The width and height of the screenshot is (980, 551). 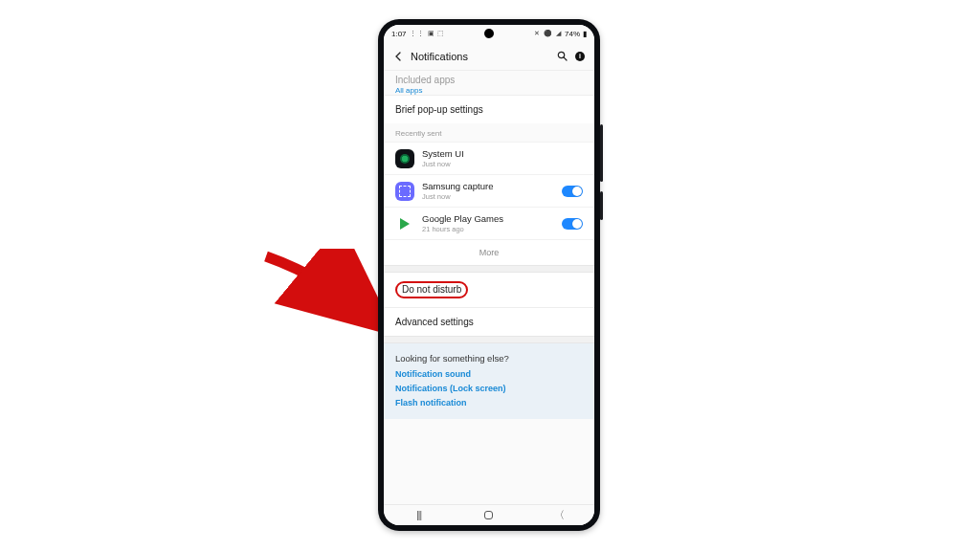 I want to click on power-button, so click(x=601, y=206).